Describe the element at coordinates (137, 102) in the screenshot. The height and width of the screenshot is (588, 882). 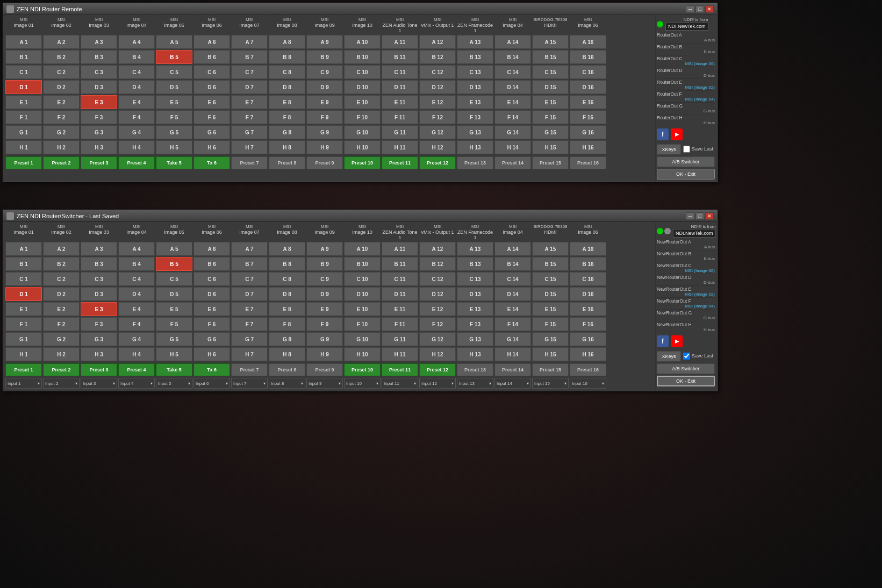
I see `cell-E4: E 4` at that location.